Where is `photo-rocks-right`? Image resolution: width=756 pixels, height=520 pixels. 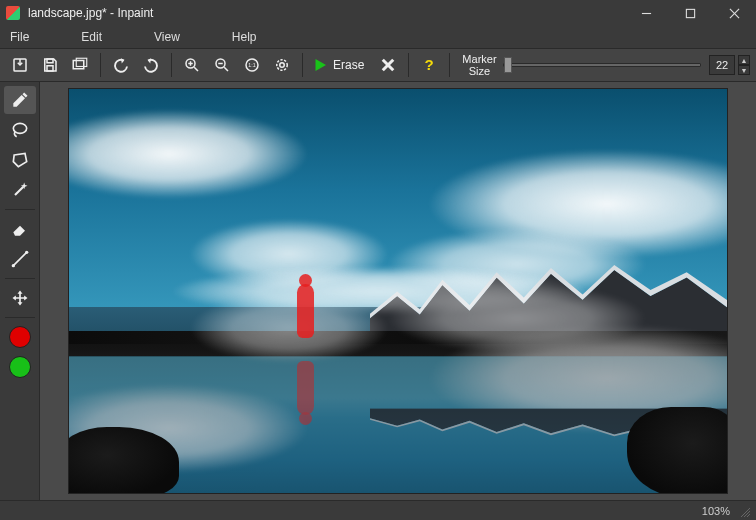 photo-rocks-right is located at coordinates (678, 450).